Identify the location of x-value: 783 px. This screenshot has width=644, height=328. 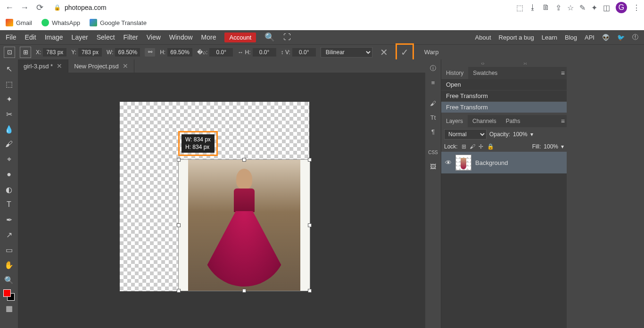
(55, 52).